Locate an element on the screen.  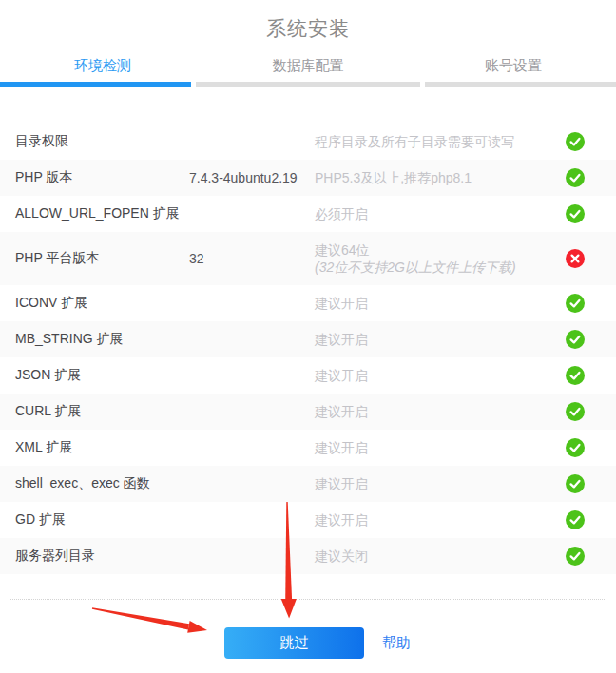
step-progress-bar is located at coordinates (308, 85).